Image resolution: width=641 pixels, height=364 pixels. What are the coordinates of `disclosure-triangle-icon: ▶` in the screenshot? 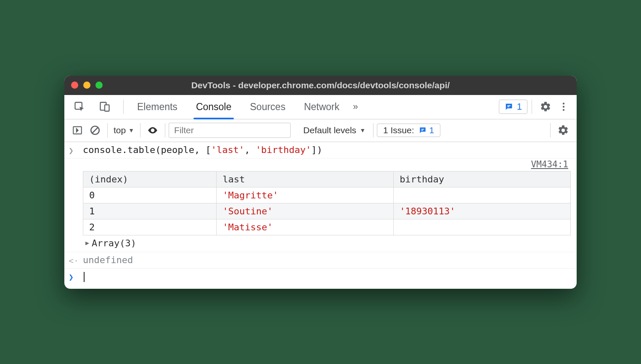 It's located at (87, 243).